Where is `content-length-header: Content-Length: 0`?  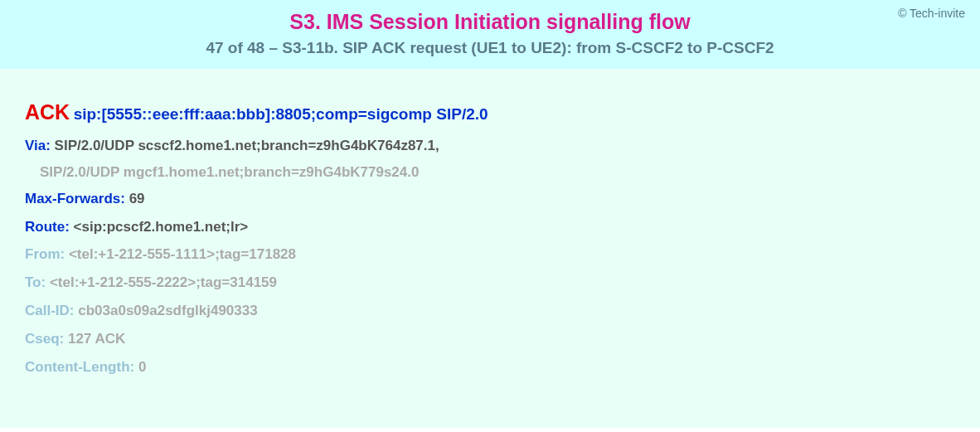
content-length-header: Content-Length: 0 is located at coordinates (490, 367).